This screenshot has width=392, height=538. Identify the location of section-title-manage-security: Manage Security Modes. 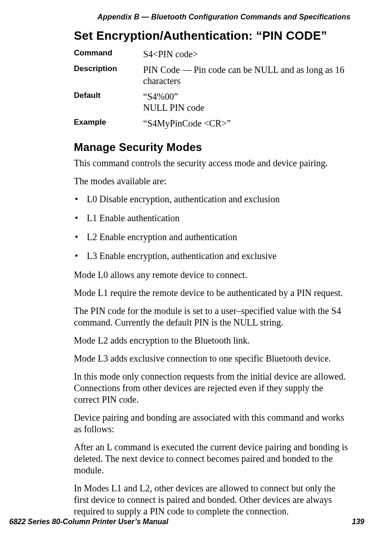
(212, 147).